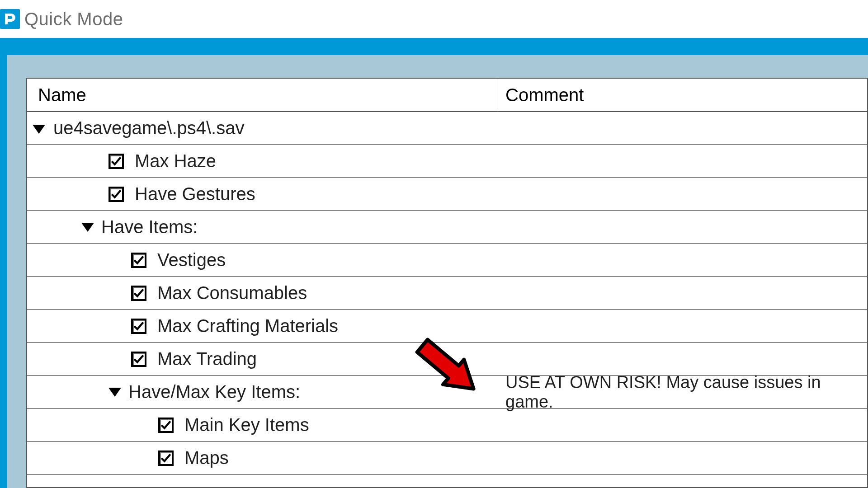  What do you see at coordinates (149, 227) in the screenshot?
I see `row-label: Have Items:` at bounding box center [149, 227].